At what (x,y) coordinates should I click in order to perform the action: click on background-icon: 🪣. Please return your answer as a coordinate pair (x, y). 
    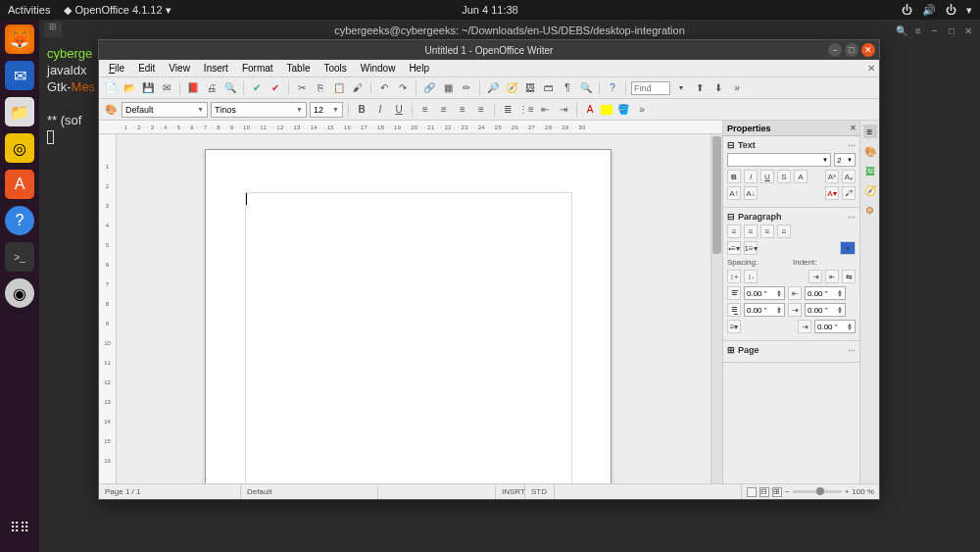
    Looking at the image, I should click on (623, 110).